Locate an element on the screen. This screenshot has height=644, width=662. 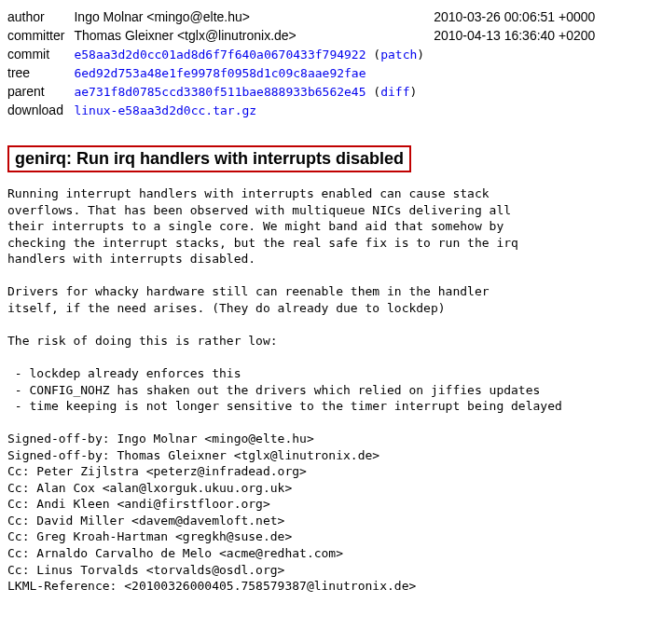
parent-row: parent ae731f8d0785ccd3380f511bae888933b… is located at coordinates (306, 91).